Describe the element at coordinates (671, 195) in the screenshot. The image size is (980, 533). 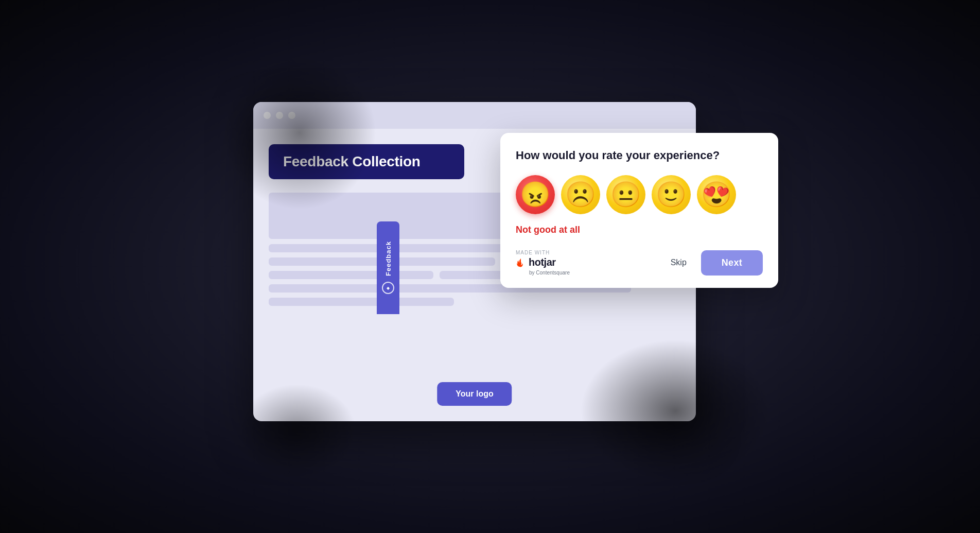
I see `emoji-happy: 🙂` at that location.